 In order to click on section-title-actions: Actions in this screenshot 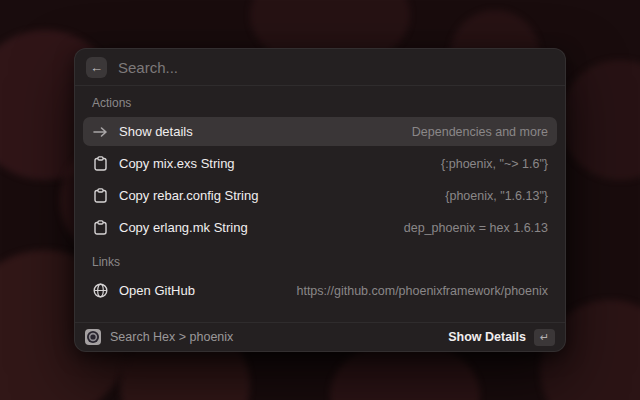, I will do `click(320, 102)`.